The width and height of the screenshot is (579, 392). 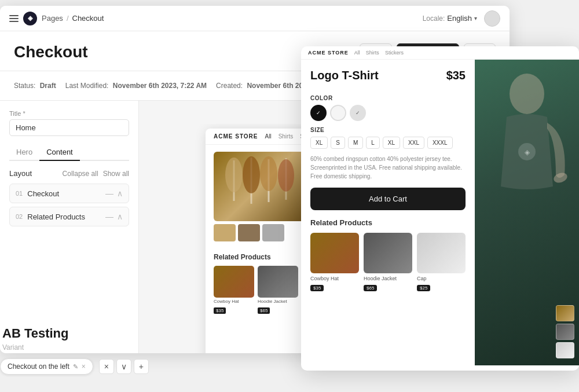 What do you see at coordinates (391, 142) in the screenshot?
I see `size-xl2: XL` at bounding box center [391, 142].